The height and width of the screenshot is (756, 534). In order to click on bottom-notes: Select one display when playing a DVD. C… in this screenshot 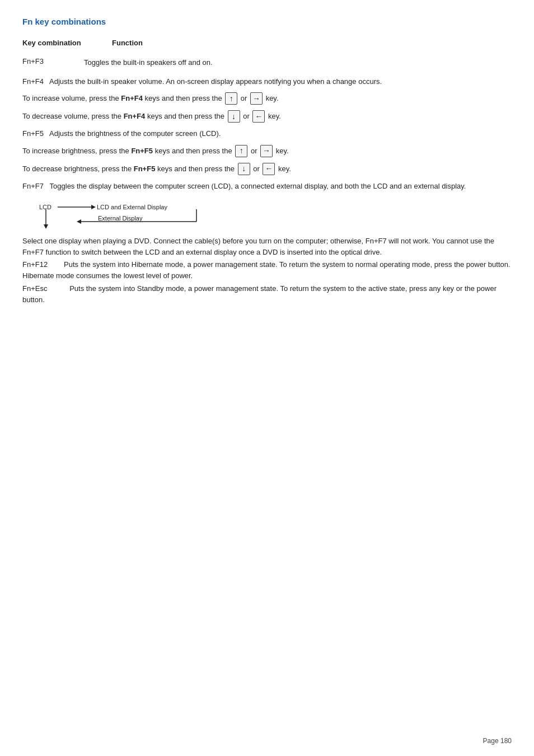, I will do `click(267, 271)`.